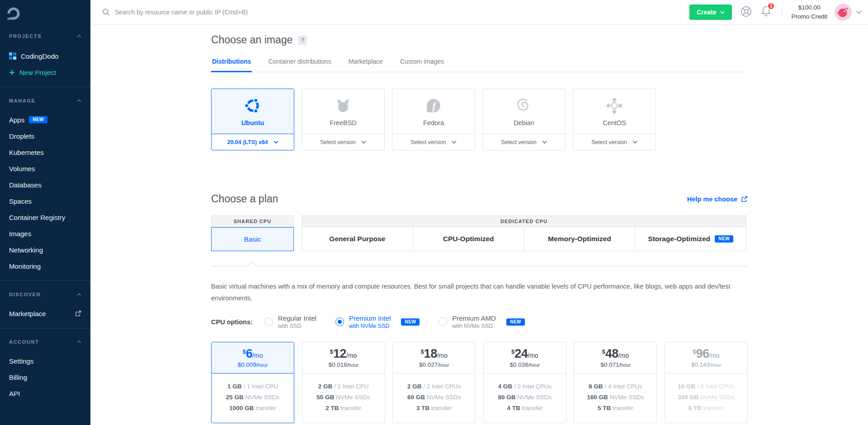 Image resolution: width=868 pixels, height=425 pixels. Describe the element at coordinates (444, 397) in the screenshot. I see `disk-type: NVMe SSDs` at that location.